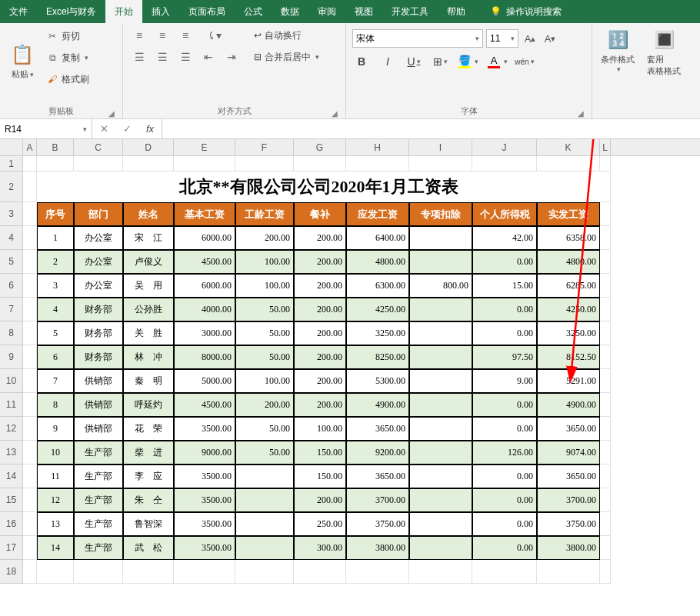 The height and width of the screenshot is (616, 700). Describe the element at coordinates (12, 286) in the screenshot. I see `row-header-6: 6` at that location.